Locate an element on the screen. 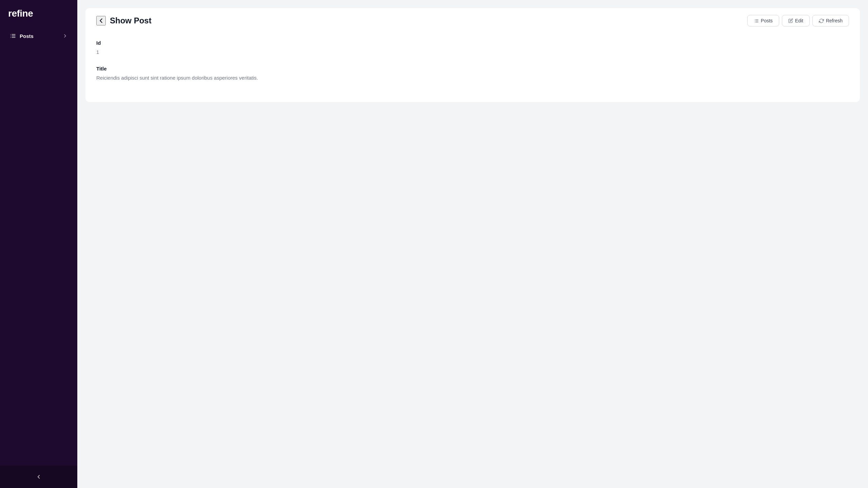 This screenshot has height=488, width=868. page-title: Show Post is located at coordinates (131, 21).